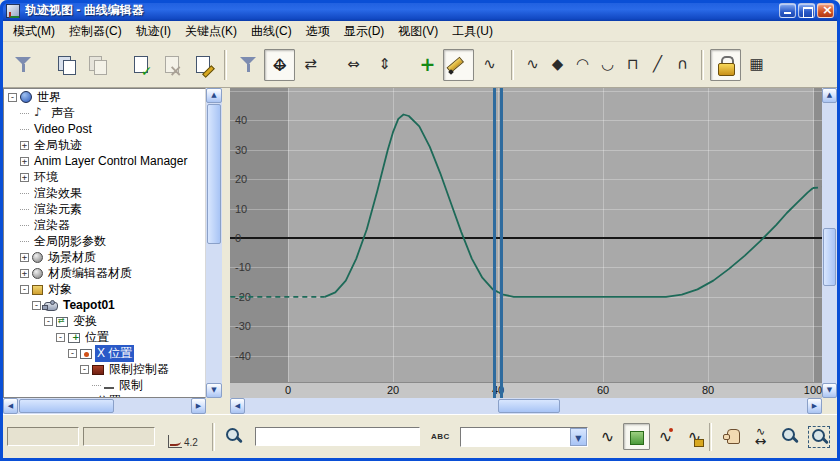  I want to click on menu-item-8: 工具(U), so click(472, 32).